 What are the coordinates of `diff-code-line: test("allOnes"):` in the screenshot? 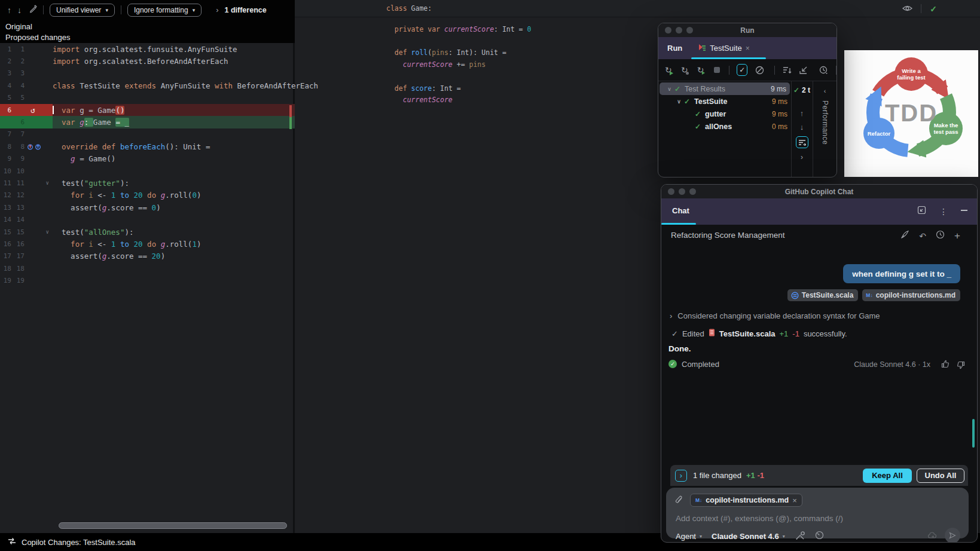 It's located at (173, 232).